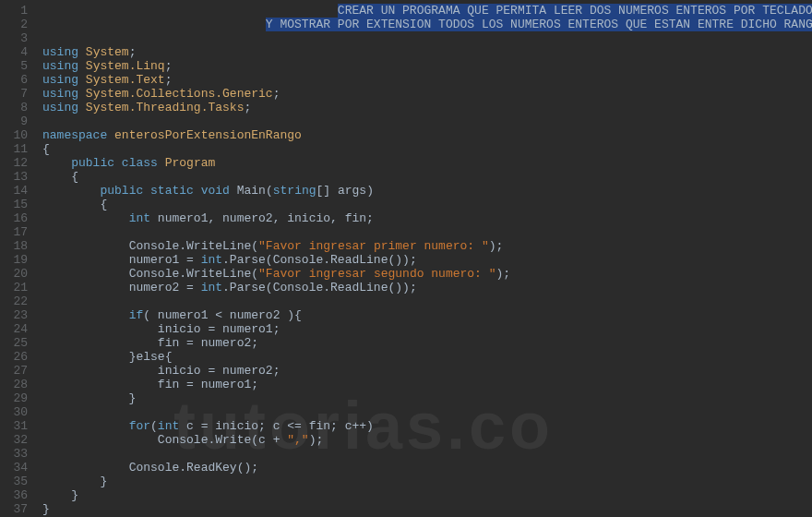 Image resolution: width=812 pixels, height=517 pixels. Describe the element at coordinates (427, 107) in the screenshot. I see `code-line: using System.Threading.Tasks;` at that location.